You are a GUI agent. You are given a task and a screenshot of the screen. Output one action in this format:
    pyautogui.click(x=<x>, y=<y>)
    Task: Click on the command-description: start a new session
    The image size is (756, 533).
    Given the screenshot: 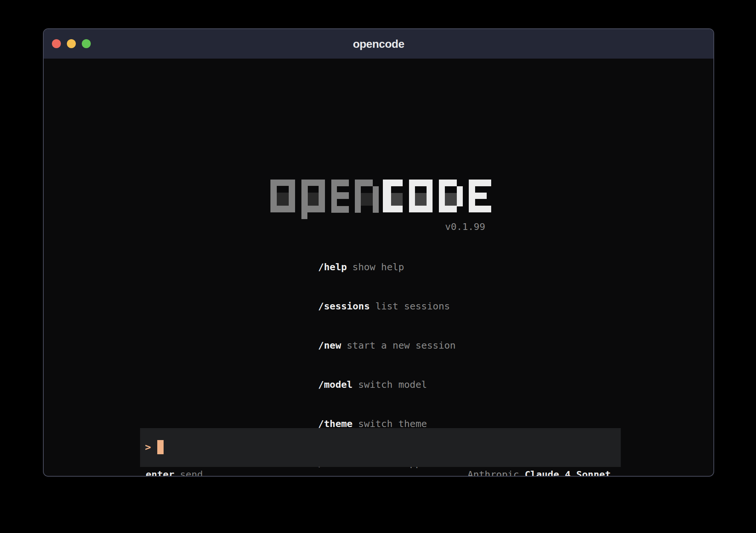 What is the action you would take?
    pyautogui.click(x=401, y=345)
    